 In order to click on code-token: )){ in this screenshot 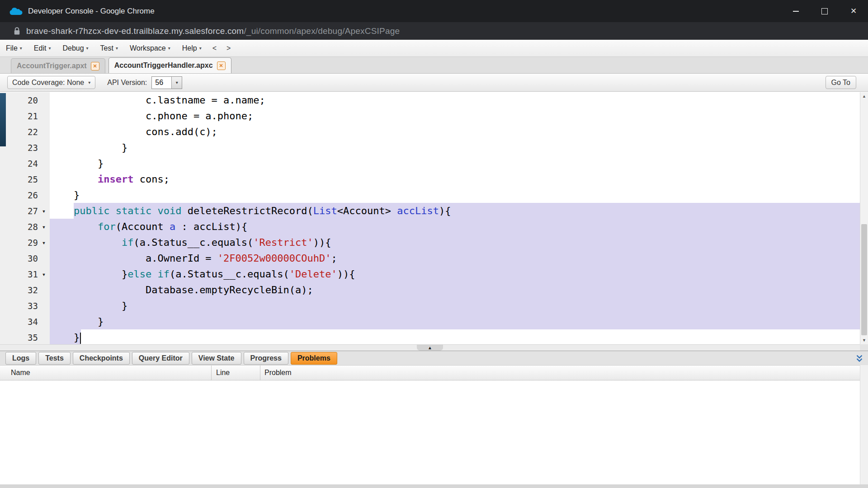, I will do `click(346, 274)`.